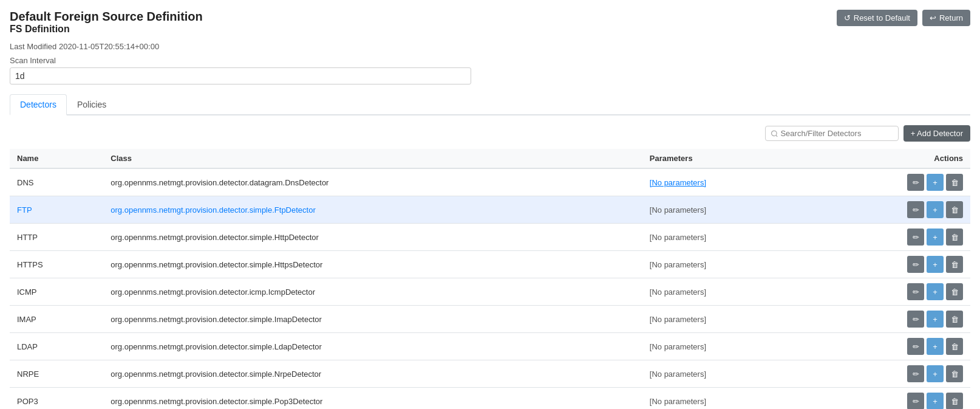 This screenshot has width=980, height=409. What do you see at coordinates (946, 18) in the screenshot?
I see `return-button: ↩ Return` at bounding box center [946, 18].